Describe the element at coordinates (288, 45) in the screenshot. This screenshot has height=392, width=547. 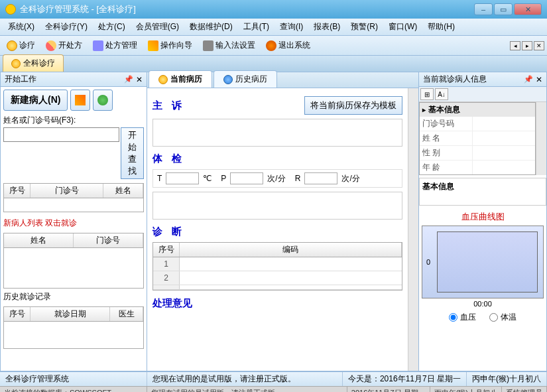
I see `tool-exit: 退出系统` at that location.